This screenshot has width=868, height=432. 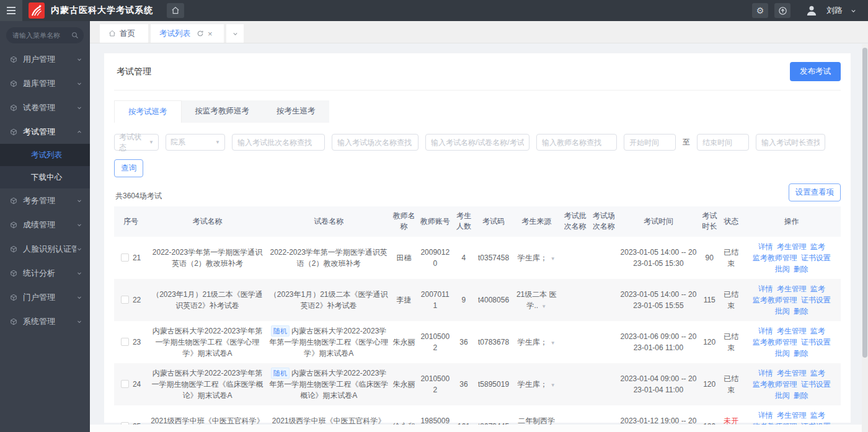 I want to click on cell-seq: 22, so click(x=131, y=300).